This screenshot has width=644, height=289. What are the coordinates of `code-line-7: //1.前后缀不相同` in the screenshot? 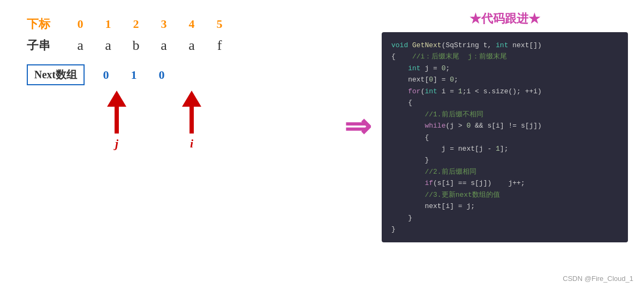 It's located at (505, 115).